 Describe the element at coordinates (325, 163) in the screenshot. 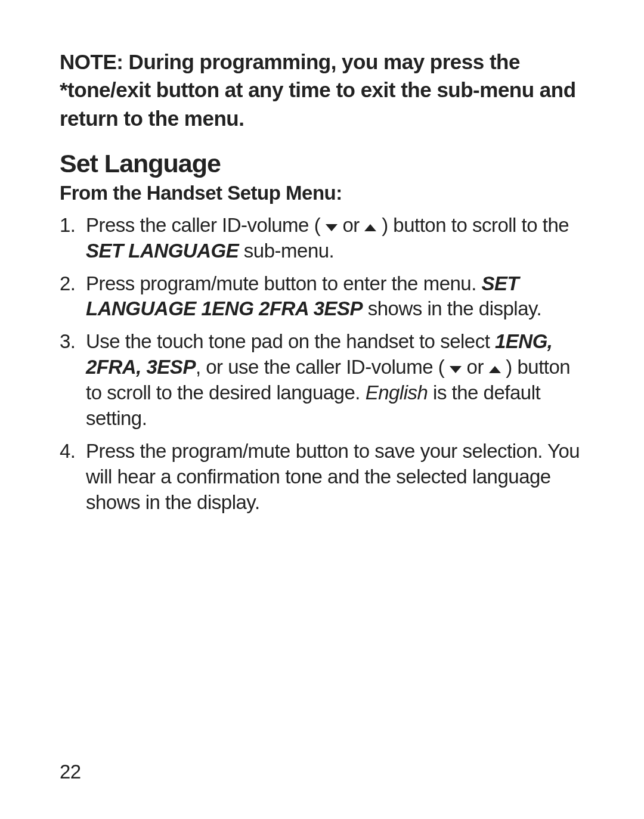

I see `section-heading: Set Language` at that location.